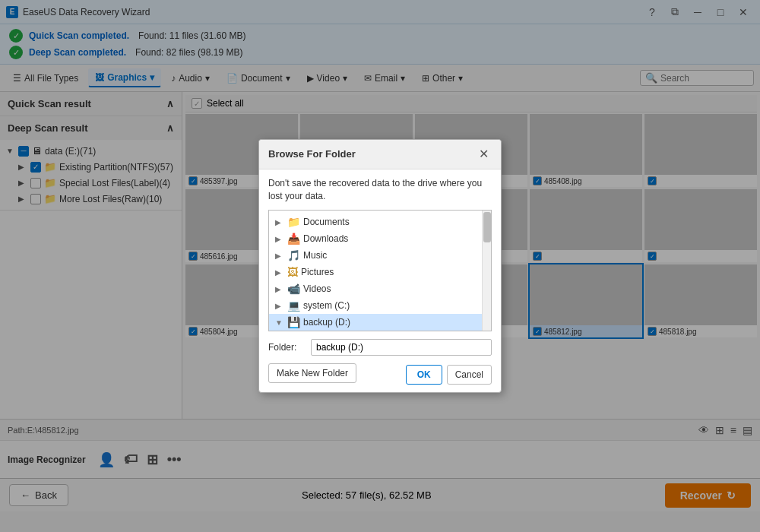 Image resolution: width=760 pixels, height=532 pixels. Describe the element at coordinates (293, 239) in the screenshot. I see `downloads-folder-icon: 📥` at that location.